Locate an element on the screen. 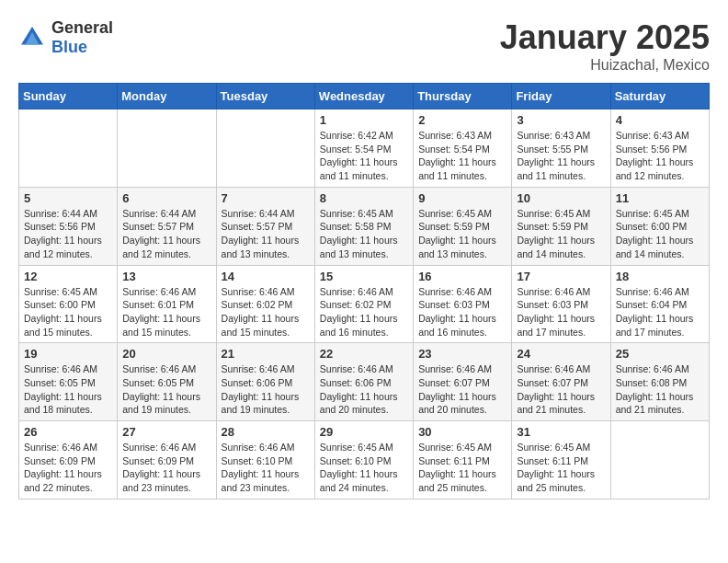  day-number: 19 is located at coordinates (68, 353).